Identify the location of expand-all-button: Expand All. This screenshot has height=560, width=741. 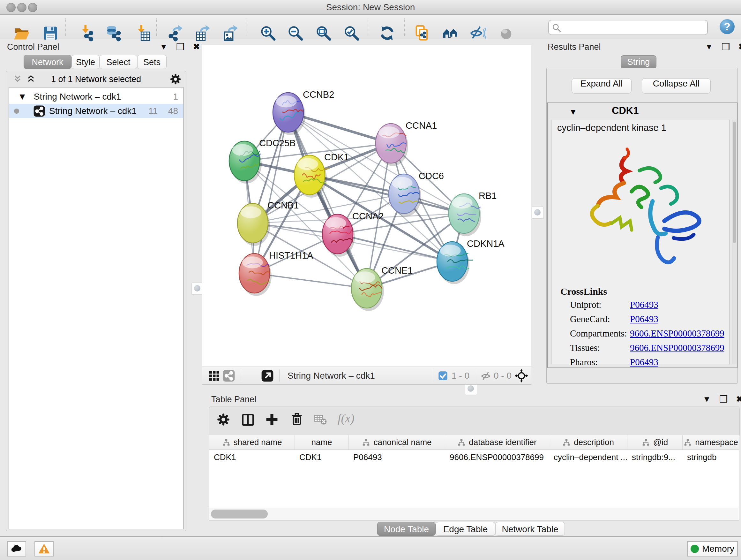
(602, 86).